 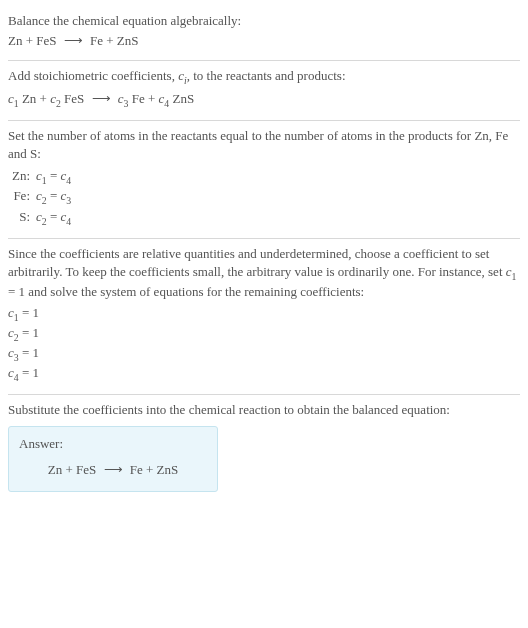 What do you see at coordinates (264, 314) in the screenshot?
I see `coeff-row: c1 = 1` at bounding box center [264, 314].